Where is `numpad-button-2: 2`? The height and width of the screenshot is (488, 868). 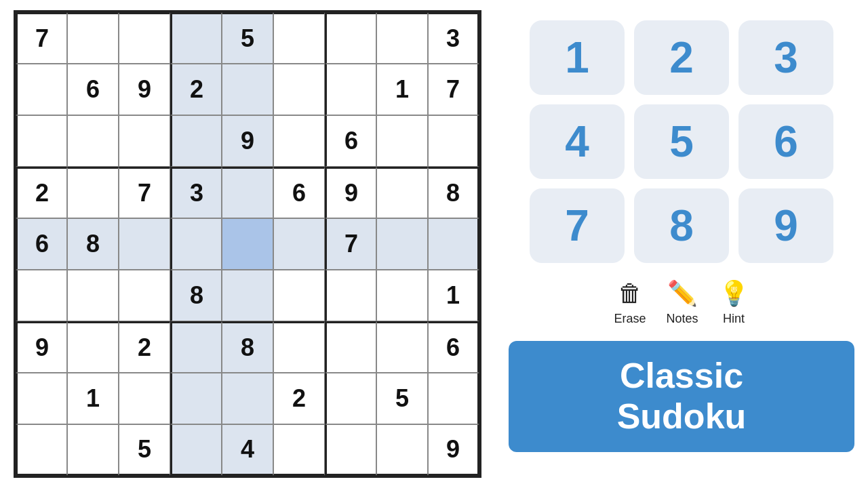 numpad-button-2: 2 is located at coordinates (682, 58).